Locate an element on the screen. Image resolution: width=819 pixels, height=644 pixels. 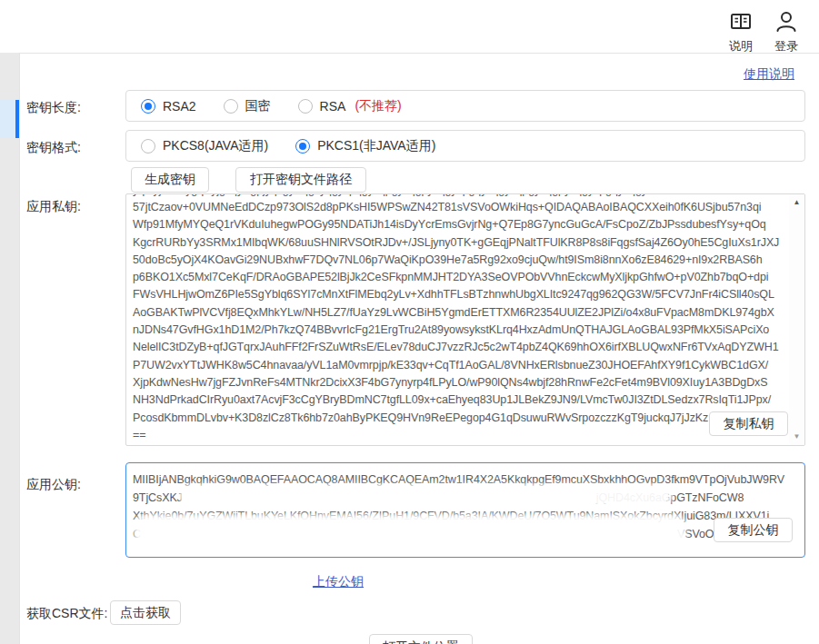
not-recommended-warning: (不推荐) is located at coordinates (378, 106).